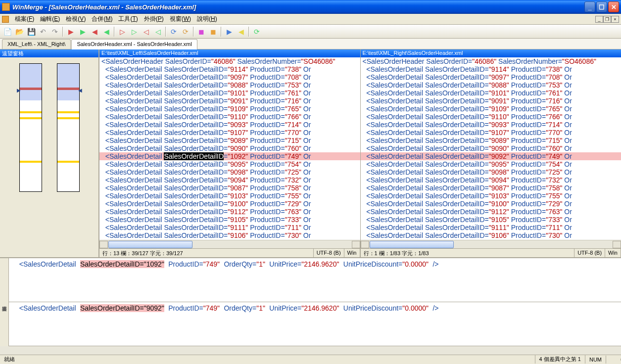 This screenshot has height=364, width=621. I want to click on menu-item: 檔案(F), so click(25, 19).